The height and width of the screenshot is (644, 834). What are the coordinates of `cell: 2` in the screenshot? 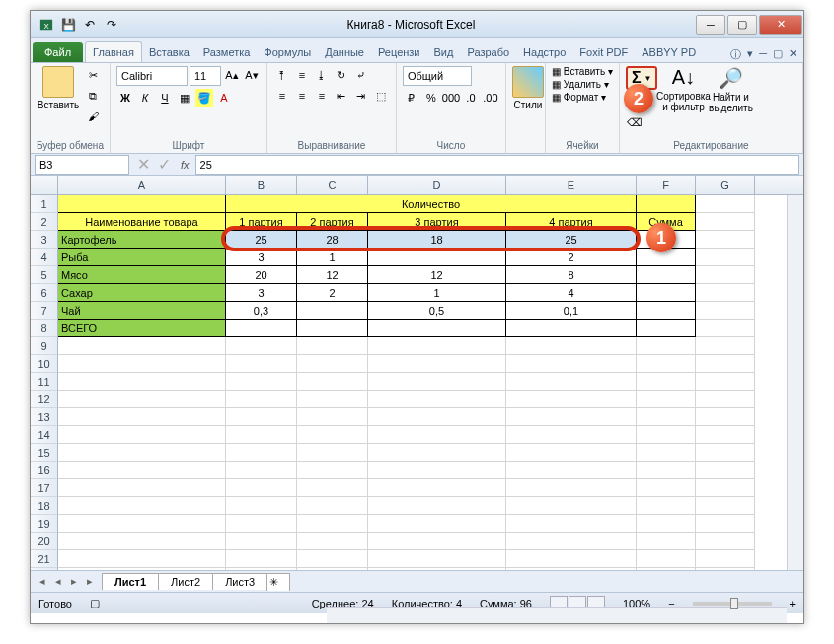 It's located at (333, 293).